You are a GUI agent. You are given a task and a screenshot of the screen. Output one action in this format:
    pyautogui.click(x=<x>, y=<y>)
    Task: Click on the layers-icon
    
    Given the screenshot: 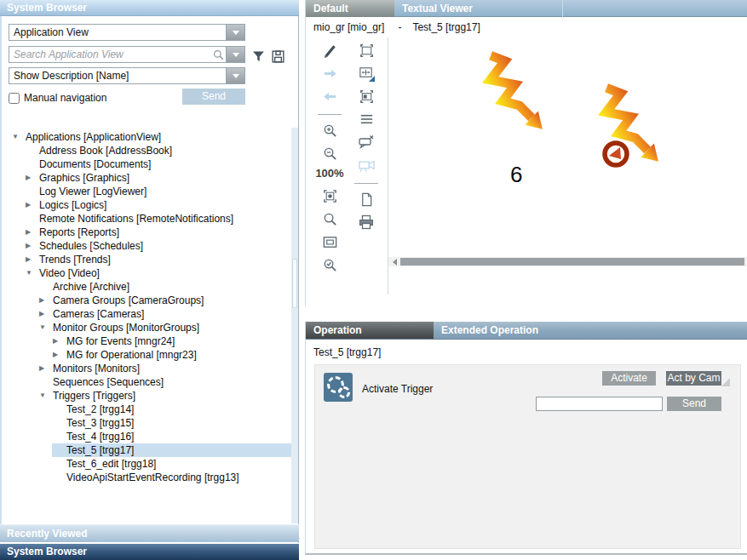 What is the action you would take?
    pyautogui.click(x=366, y=119)
    